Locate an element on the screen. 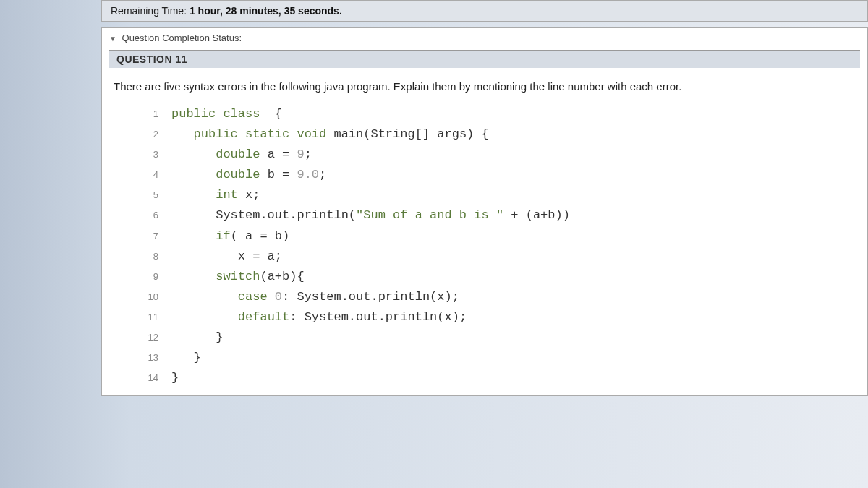 The image size is (868, 488). line-number: 11 is located at coordinates (148, 317).